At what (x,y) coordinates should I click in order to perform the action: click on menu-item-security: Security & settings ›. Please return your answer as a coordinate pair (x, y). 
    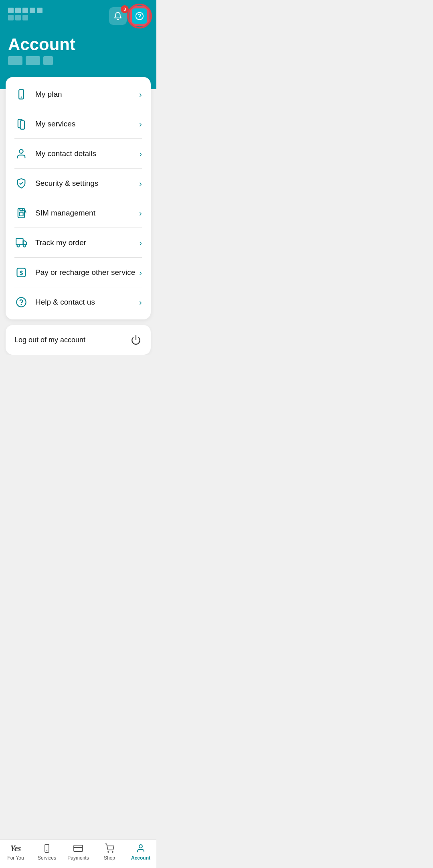
    Looking at the image, I should click on (78, 183).